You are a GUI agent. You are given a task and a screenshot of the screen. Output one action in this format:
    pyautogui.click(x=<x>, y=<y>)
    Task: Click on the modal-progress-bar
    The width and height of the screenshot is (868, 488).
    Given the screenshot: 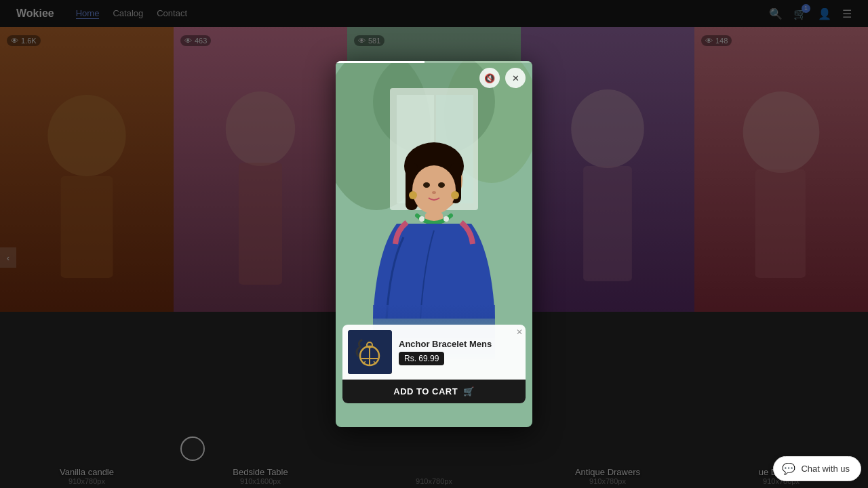 What is the action you would take?
    pyautogui.click(x=434, y=62)
    